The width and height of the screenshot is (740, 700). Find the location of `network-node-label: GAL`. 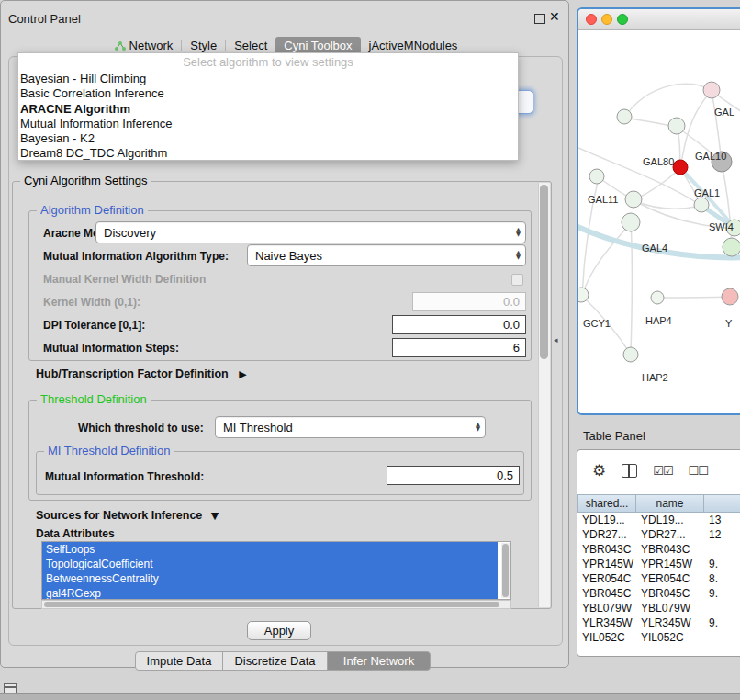

network-node-label: GAL is located at coordinates (724, 112).